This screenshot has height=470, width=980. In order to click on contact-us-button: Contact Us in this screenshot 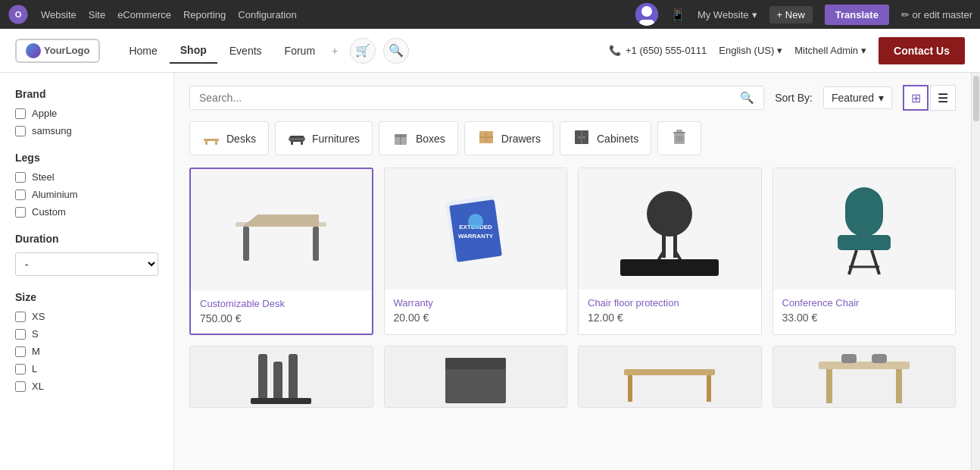, I will do `click(922, 51)`.